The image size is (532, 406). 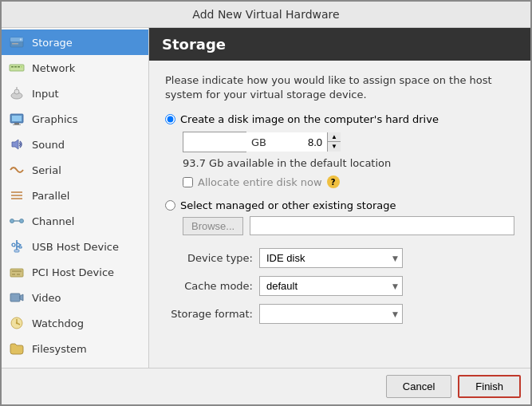 What do you see at coordinates (340, 45) in the screenshot?
I see `section-header: Storage` at bounding box center [340, 45].